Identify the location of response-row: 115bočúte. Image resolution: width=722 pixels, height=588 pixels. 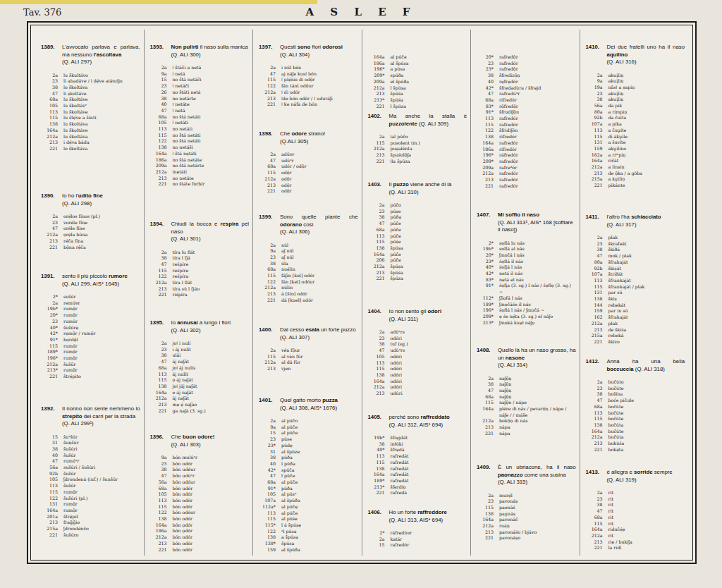
(636, 419).